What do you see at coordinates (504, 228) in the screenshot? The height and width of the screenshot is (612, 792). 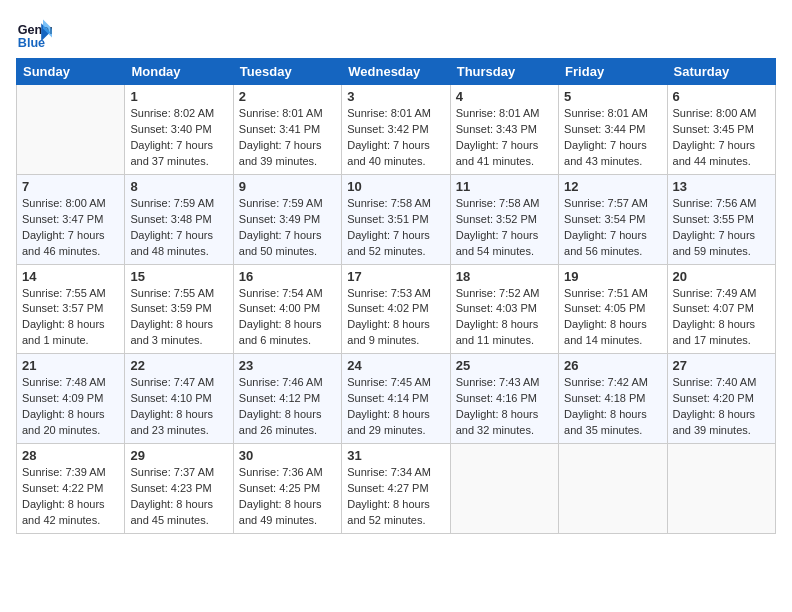 I see `day-info: Sunrise: 7:58 AMSunset: 3:52 PMDaylight:…` at bounding box center [504, 228].